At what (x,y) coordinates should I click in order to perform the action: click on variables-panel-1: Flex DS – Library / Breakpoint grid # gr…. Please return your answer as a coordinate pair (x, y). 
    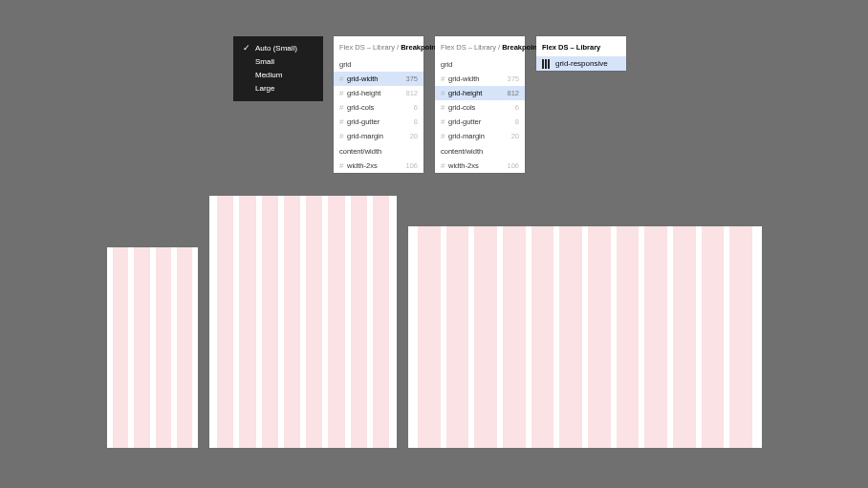
    Looking at the image, I should click on (379, 105).